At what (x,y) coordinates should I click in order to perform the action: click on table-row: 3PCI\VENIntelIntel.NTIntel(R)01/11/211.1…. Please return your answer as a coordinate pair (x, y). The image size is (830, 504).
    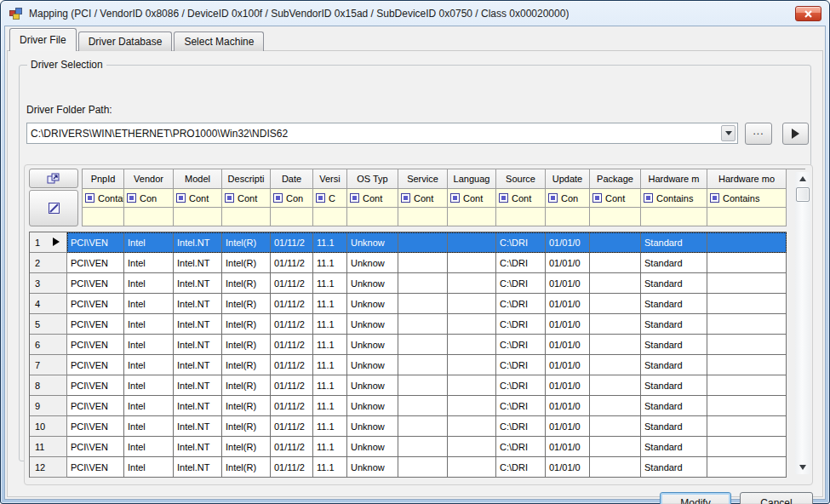
    Looking at the image, I should click on (409, 284).